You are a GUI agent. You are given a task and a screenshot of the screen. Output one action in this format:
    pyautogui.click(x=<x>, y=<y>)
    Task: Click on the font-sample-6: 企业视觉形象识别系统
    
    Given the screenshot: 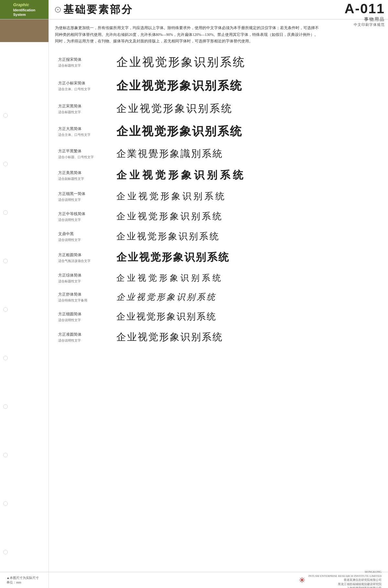 What is the action you would take?
    pyautogui.click(x=181, y=175)
    